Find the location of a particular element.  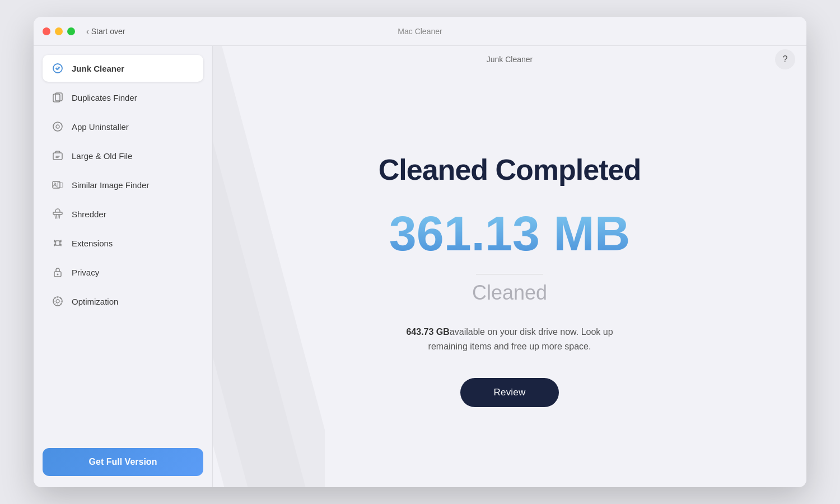

sidebar-nav: Junk Cleaner Duplicates Finder is located at coordinates (123, 247).